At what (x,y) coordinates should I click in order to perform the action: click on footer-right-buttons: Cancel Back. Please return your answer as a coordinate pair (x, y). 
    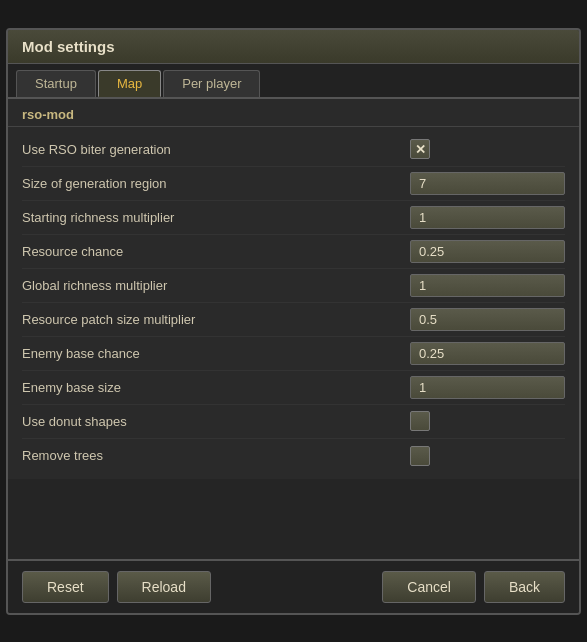
    Looking at the image, I should click on (474, 587).